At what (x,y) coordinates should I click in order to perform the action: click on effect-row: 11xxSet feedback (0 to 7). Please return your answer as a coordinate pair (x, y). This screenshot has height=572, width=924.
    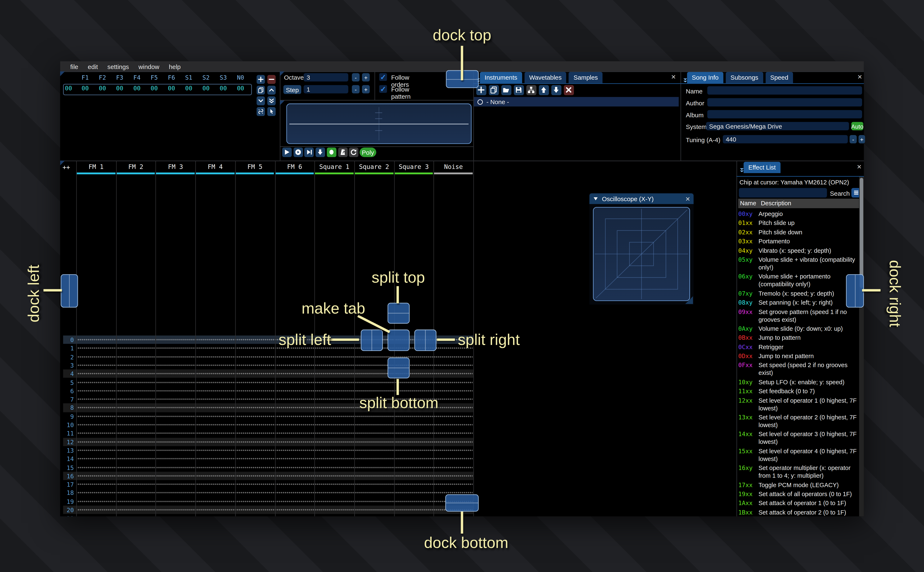
    Looking at the image, I should click on (799, 391).